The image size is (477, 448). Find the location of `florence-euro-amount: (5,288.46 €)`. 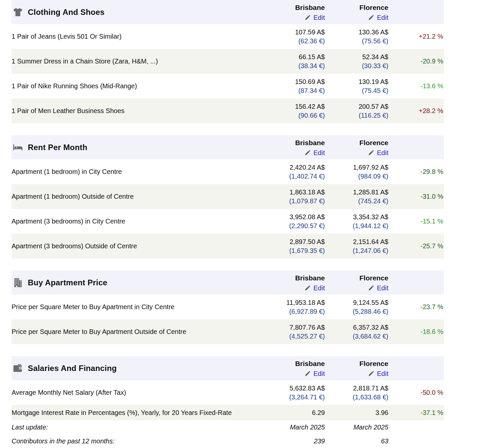

florence-euro-amount: (5,288.46 €) is located at coordinates (357, 311).